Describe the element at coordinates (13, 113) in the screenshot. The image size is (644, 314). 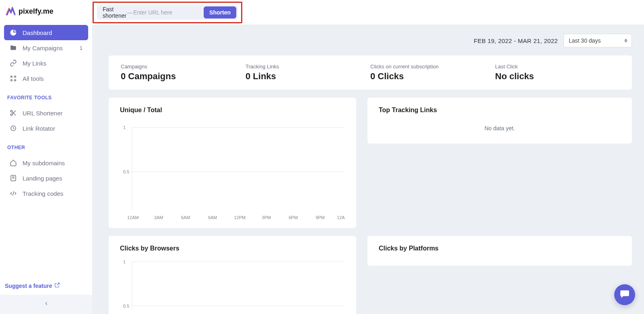
I see `scissors-icon` at that location.